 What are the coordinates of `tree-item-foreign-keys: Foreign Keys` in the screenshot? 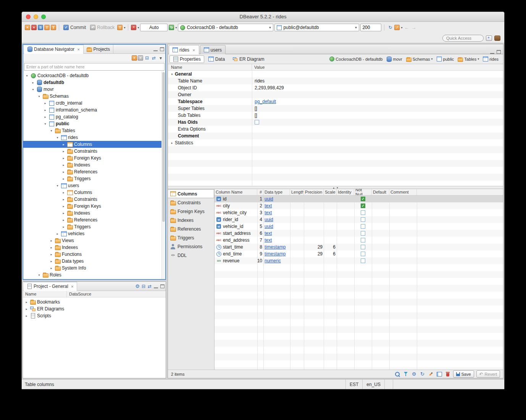 It's located at (94, 158).